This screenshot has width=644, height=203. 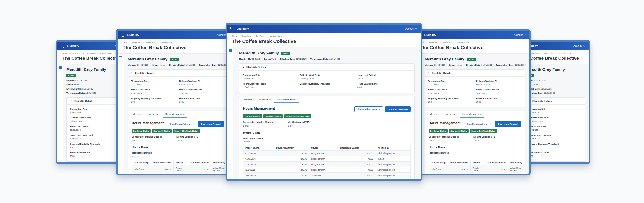 What do you see at coordinates (230, 113) in the screenshot?
I see `collapsed-sidebar` at bounding box center [230, 113].